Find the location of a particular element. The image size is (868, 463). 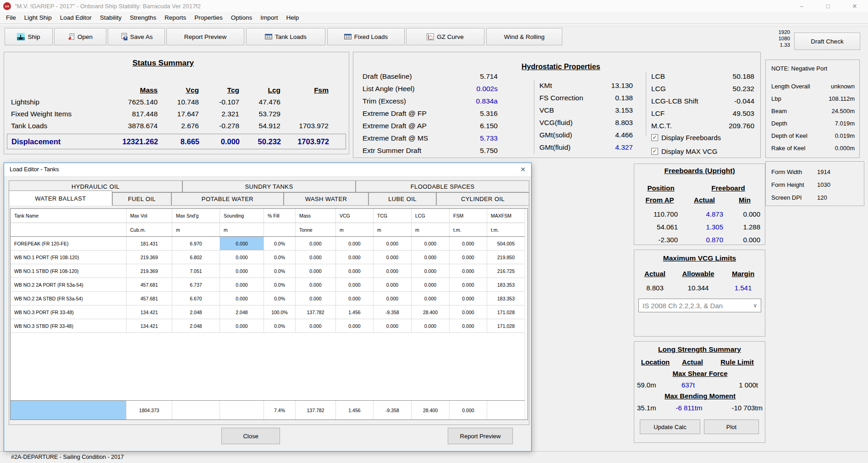

tank-category-tab: CYLINDER OIL is located at coordinates (483, 199).